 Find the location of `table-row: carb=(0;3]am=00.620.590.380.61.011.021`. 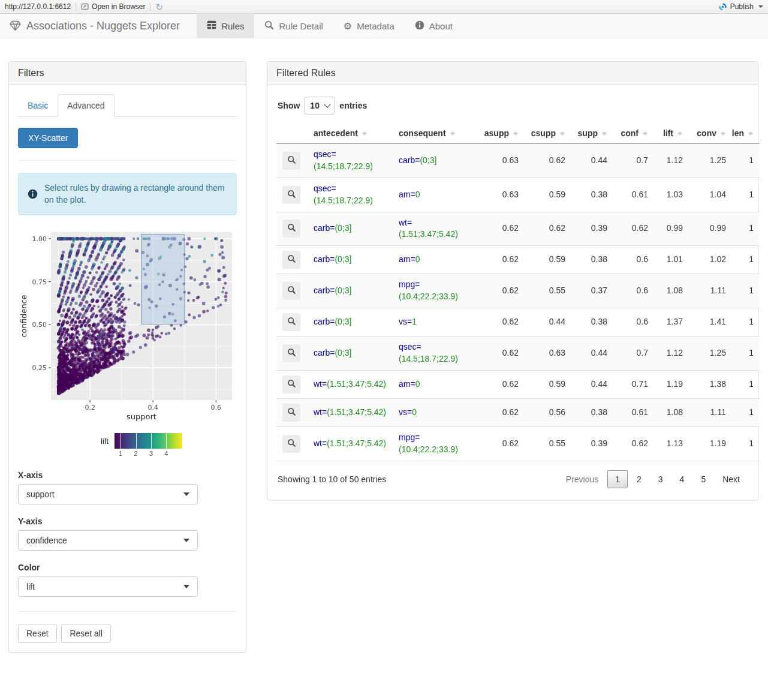

table-row: carb=(0;3]am=00.620.590.380.61.011.021 is located at coordinates (518, 260).